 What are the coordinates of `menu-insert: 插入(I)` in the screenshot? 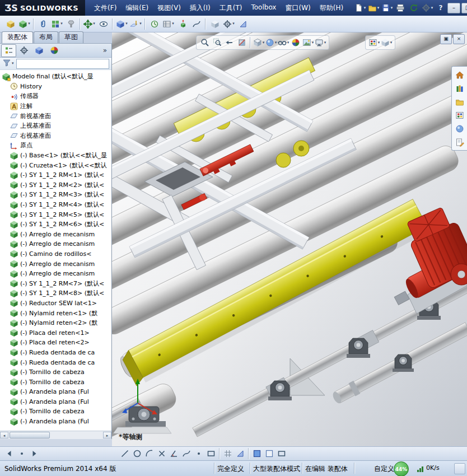 It's located at (200, 8).